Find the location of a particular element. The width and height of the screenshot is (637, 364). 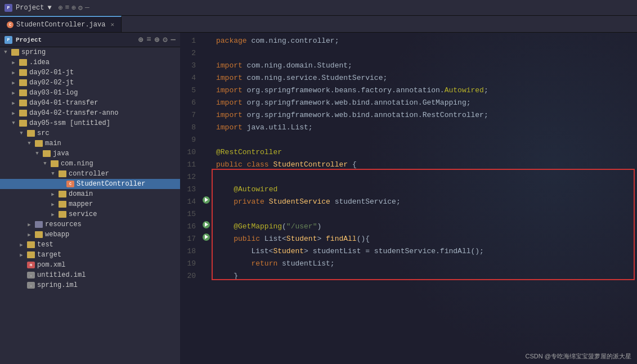

sidebar-item-day03-01-log: ▶day03-01-log is located at coordinates (90, 93).